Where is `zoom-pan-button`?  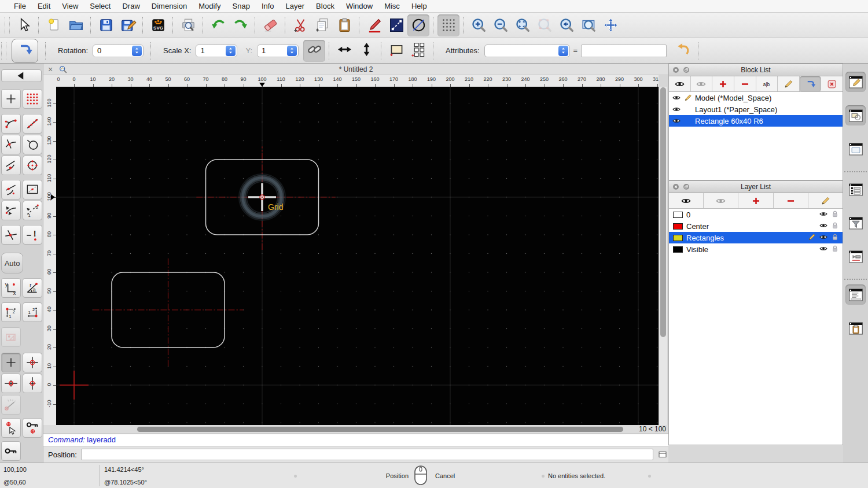
zoom-pan-button is located at coordinates (610, 25).